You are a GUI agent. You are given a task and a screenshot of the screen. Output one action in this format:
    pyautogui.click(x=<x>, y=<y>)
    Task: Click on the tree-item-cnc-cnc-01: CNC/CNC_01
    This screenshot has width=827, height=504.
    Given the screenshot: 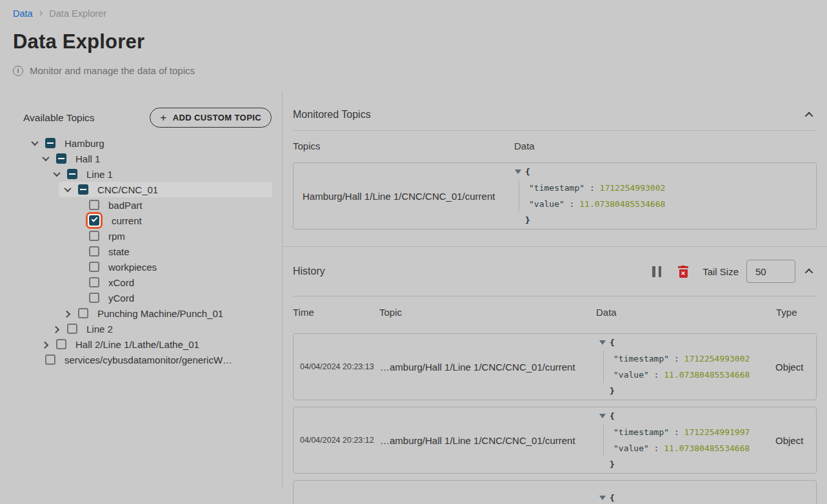 What is the action you would take?
    pyautogui.click(x=165, y=189)
    